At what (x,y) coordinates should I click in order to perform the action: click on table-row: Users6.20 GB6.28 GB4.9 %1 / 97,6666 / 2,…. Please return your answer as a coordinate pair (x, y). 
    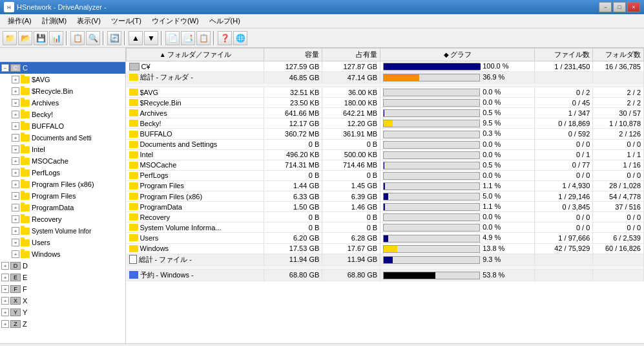
    Looking at the image, I should click on (385, 238).